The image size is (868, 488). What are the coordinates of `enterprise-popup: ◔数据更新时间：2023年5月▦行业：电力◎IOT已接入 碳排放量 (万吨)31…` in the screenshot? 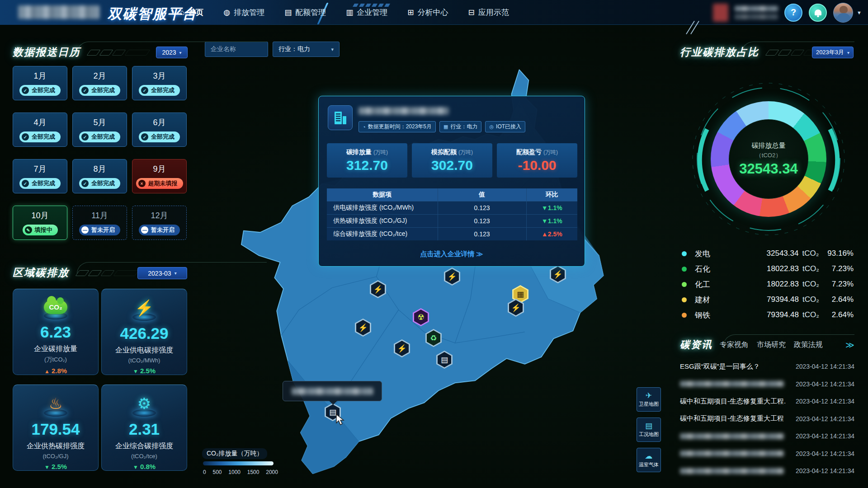 It's located at (452, 181).